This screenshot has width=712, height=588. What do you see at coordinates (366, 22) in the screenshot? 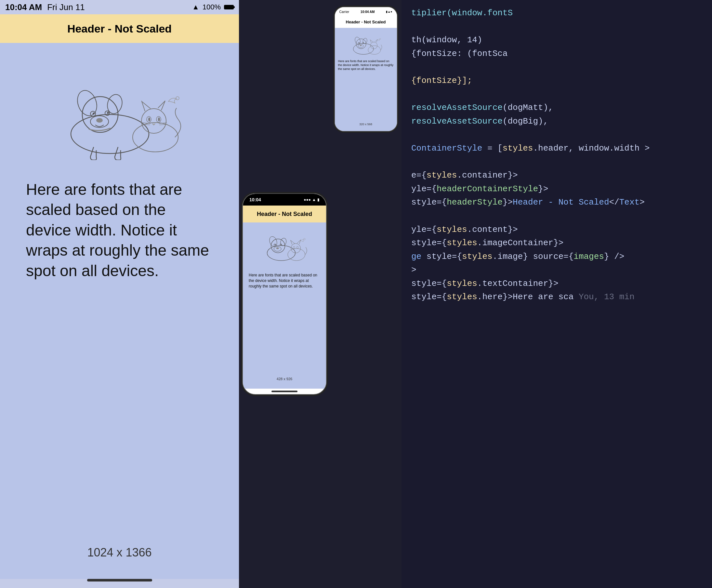
I see `iphone-small-header: Header - Not Scaled` at bounding box center [366, 22].